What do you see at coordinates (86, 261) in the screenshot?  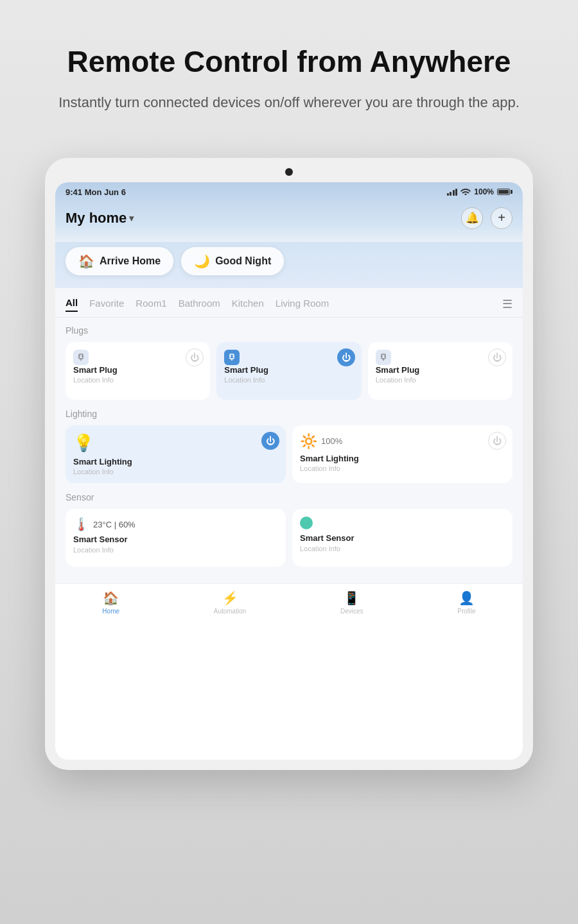 I see `arrive-home-icon: 🏠` at bounding box center [86, 261].